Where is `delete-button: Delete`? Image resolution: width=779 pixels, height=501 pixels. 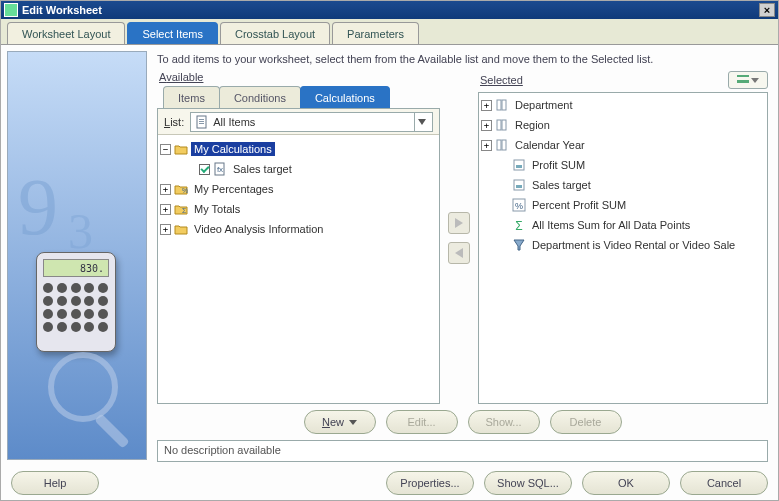
delete-button: Delete is located at coordinates (586, 422).